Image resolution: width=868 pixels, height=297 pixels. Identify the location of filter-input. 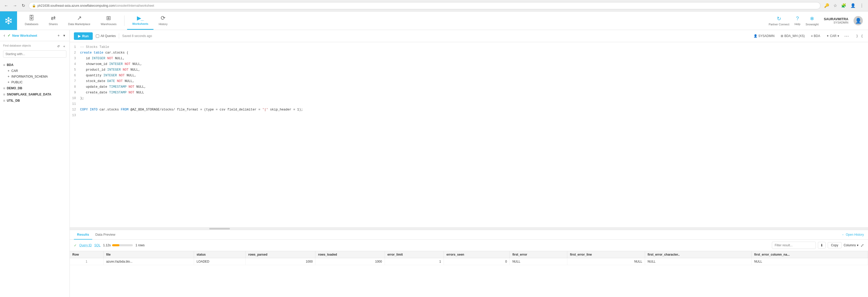
(794, 245).